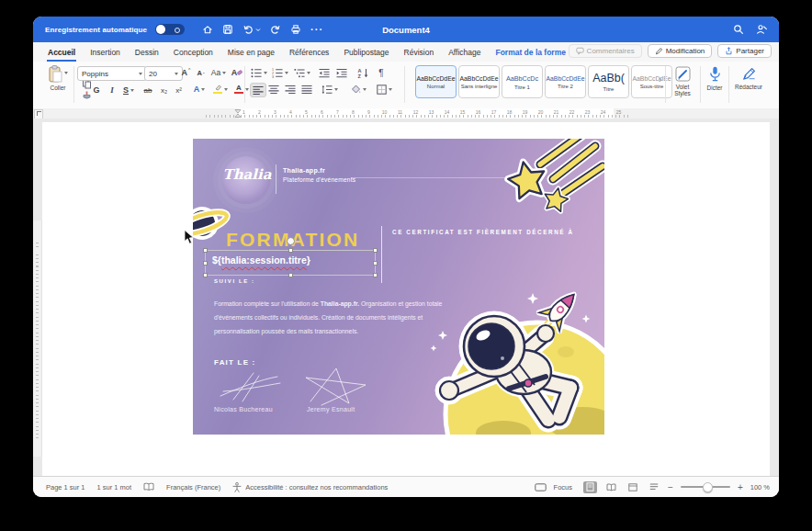 Image resolution: width=812 pixels, height=531 pixels. Describe the element at coordinates (744, 51) in the screenshot. I see `share-button: Partager` at that location.